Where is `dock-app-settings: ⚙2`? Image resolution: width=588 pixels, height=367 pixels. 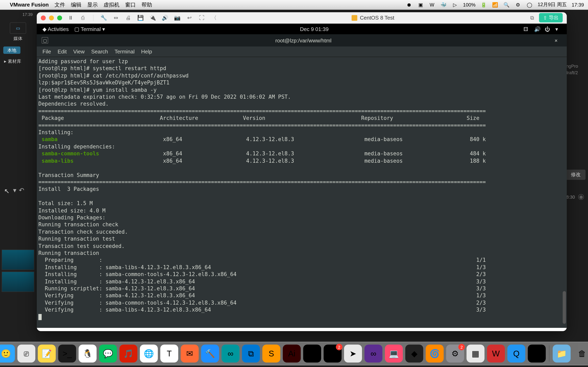 dock-app-settings: ⚙2 is located at coordinates (455, 354).